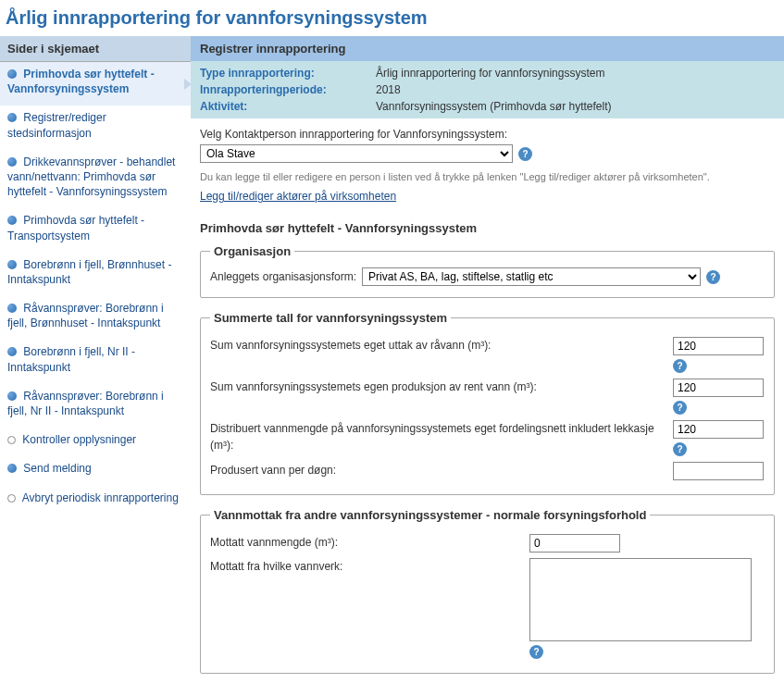  What do you see at coordinates (491, 73) in the screenshot?
I see `info-type-value: Årlig innrapportering for vannforsynings…` at bounding box center [491, 73].